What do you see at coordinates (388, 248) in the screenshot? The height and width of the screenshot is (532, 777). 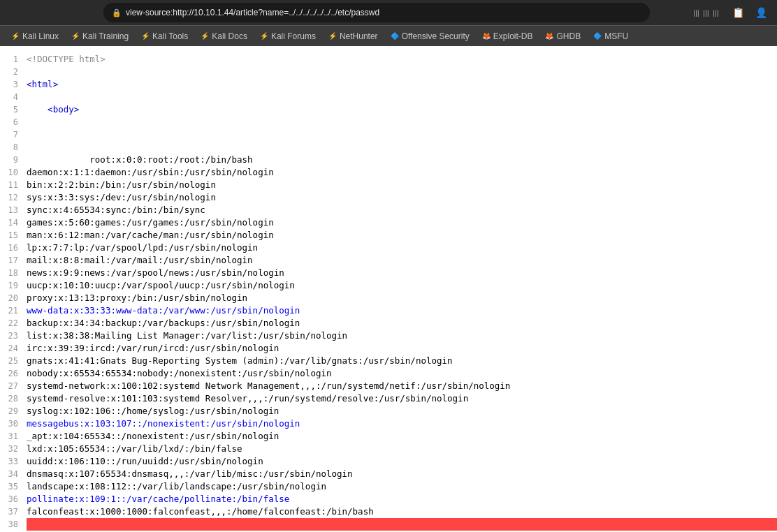 I see `table-row: 16lp:x:7:7:lp:/var/spool/lpd:/usr/sbin/n…` at bounding box center [388, 248].